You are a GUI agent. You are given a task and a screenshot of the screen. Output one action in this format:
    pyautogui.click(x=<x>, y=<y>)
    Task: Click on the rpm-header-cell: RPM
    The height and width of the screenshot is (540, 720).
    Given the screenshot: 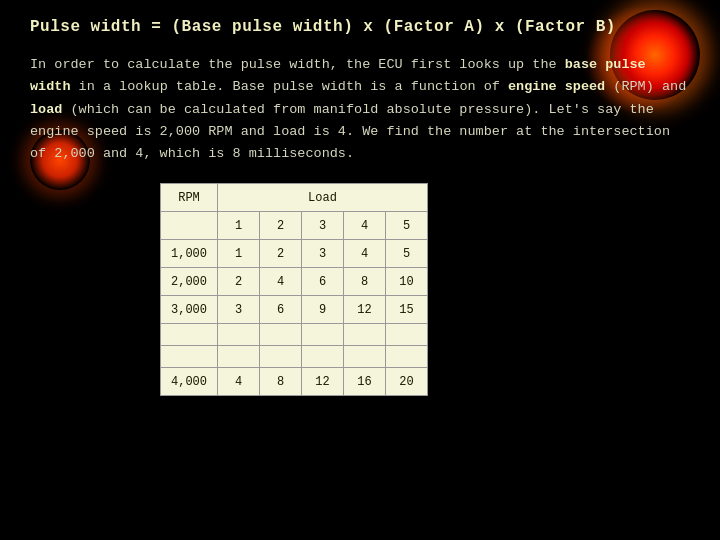 What is the action you would take?
    pyautogui.click(x=190, y=198)
    